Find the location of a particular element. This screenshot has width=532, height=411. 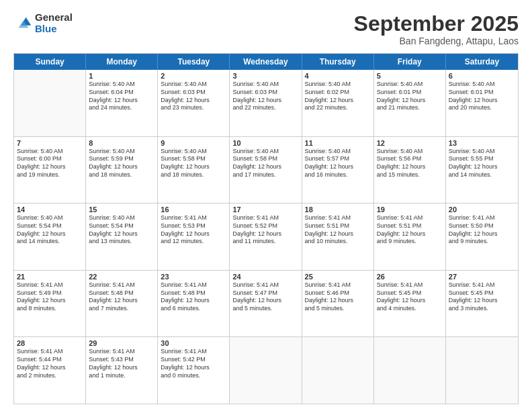

calendar-cell-21: 21Sunrise: 5:41 AMSunset: 5:49 PMDayligh… is located at coordinates (50, 304).